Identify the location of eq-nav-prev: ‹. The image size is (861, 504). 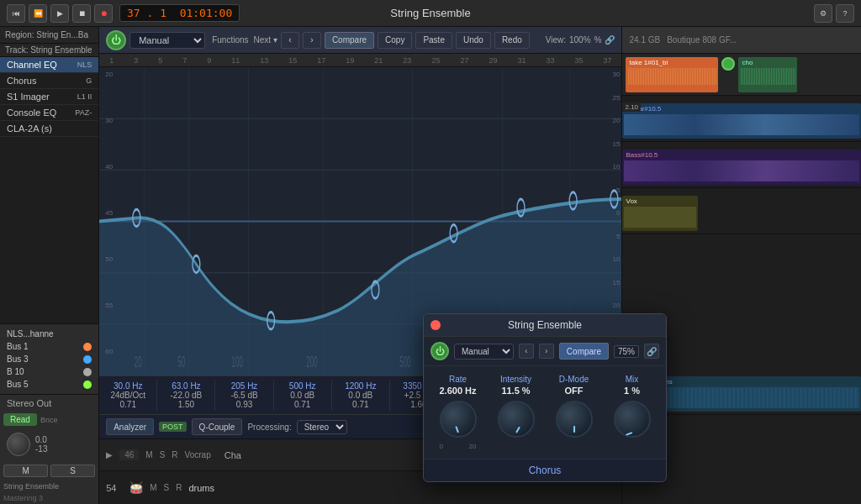
(290, 40).